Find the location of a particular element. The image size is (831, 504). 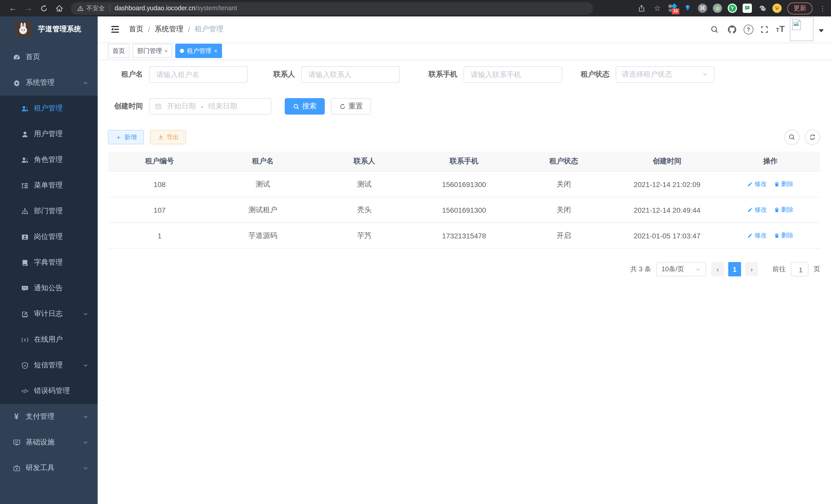

contact-input is located at coordinates (351, 75).